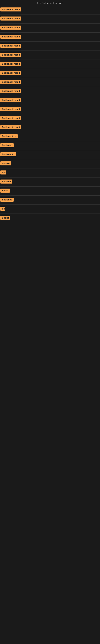 This screenshot has width=100, height=644. What do you see at coordinates (6, 164) in the screenshot?
I see `bottleneck-badge: Bottlen` at bounding box center [6, 164].